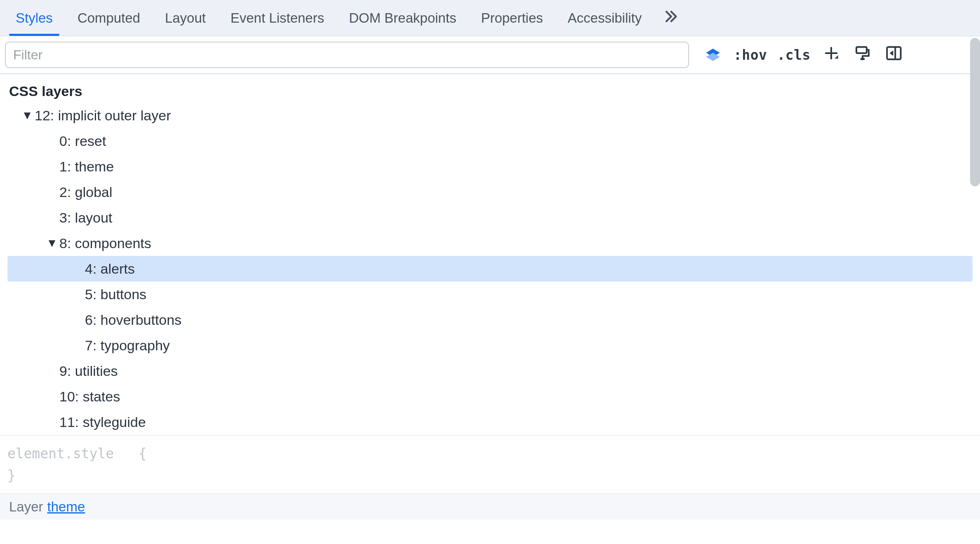 Image resolution: width=980 pixels, height=544 pixels. Describe the element at coordinates (490, 371) in the screenshot. I see `layer-row-utilities: 9: utilities` at that location.